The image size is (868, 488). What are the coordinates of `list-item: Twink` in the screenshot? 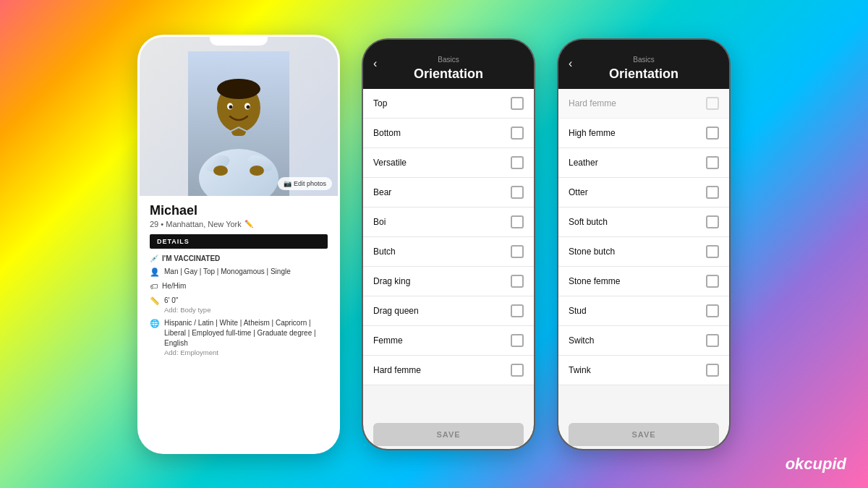 It's located at (644, 370).